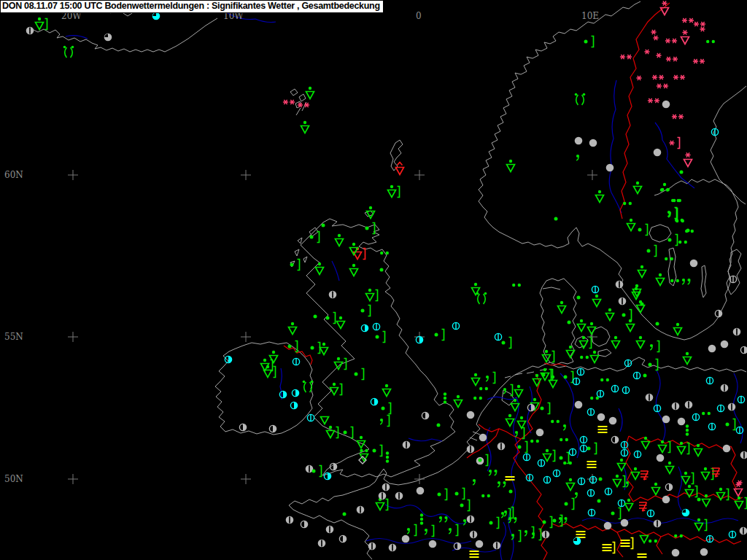 This screenshot has width=747, height=560. Describe the element at coordinates (627, 544) in the screenshot. I see `fog-icon` at that location.